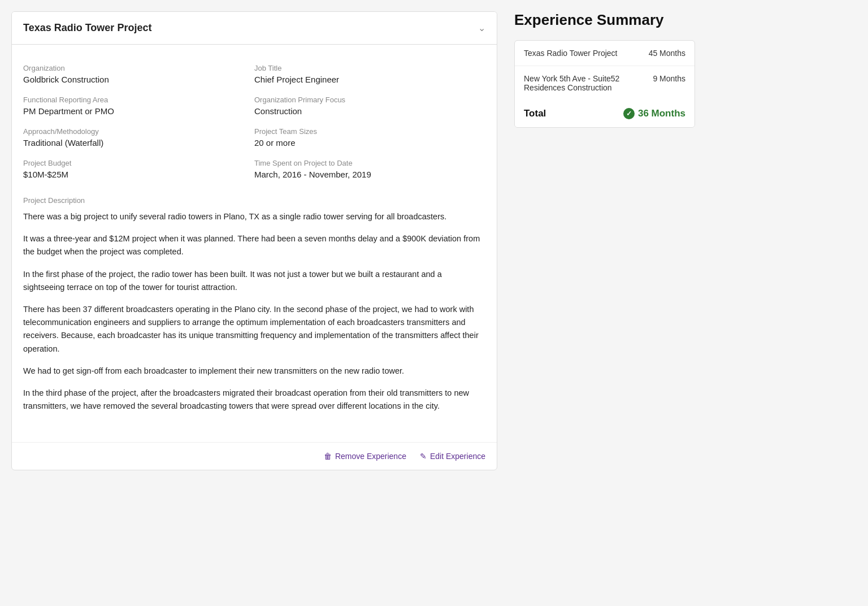 This screenshot has height=606, width=868. I want to click on summary-project-row: New York 5th Ave - Suite52 Residences Co…, so click(605, 83).